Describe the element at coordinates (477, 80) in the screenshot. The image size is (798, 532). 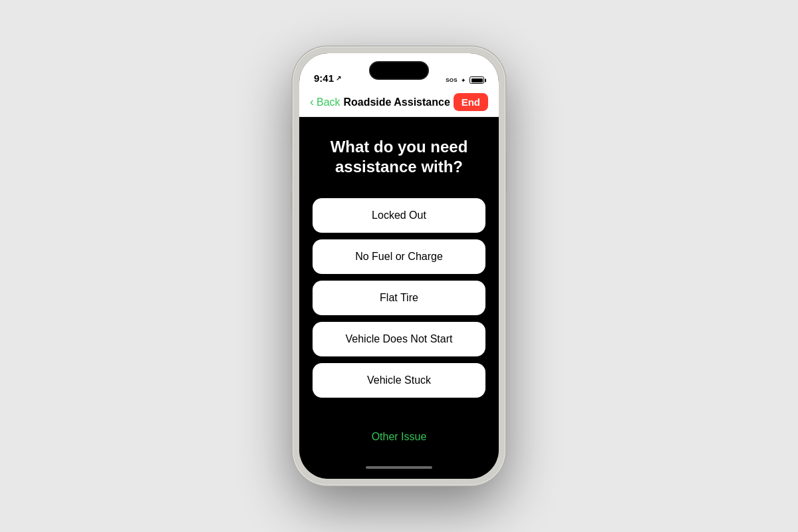
I see `battery-icon` at that location.